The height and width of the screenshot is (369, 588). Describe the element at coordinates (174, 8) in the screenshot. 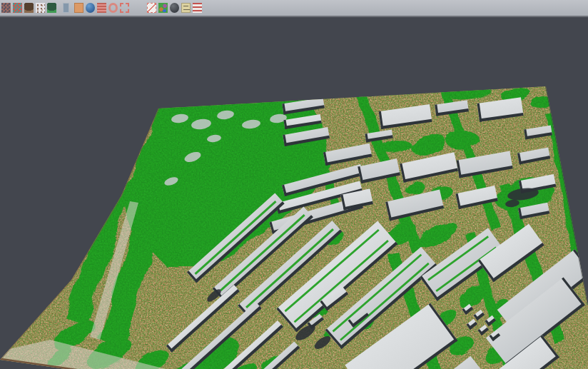

I see `dark-sphere-icon` at that location.